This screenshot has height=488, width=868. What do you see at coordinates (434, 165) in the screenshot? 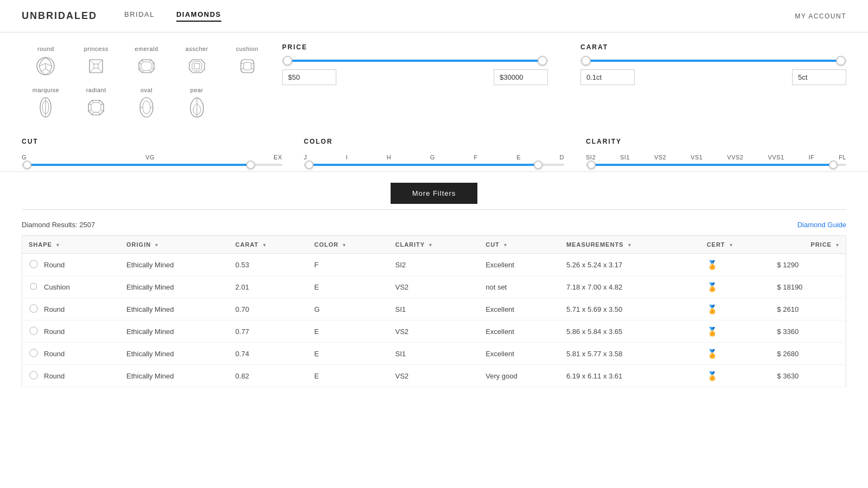
I see `color-slider` at bounding box center [434, 165].